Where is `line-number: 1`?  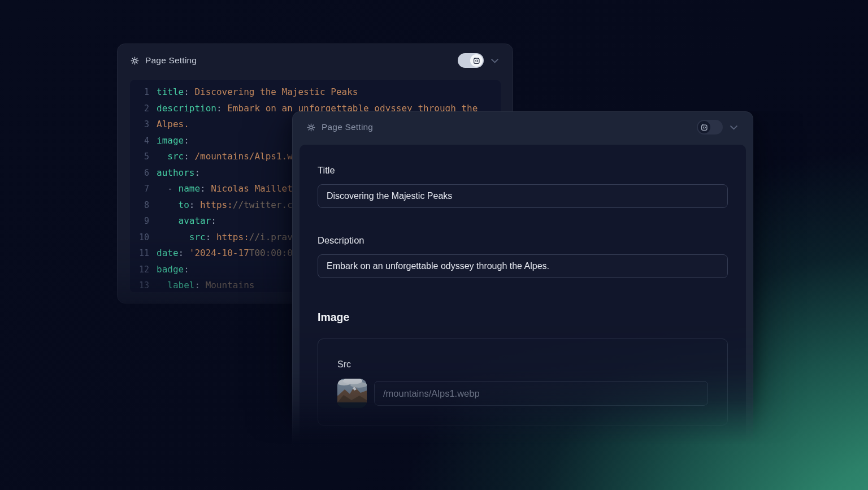 line-number: 1 is located at coordinates (142, 93).